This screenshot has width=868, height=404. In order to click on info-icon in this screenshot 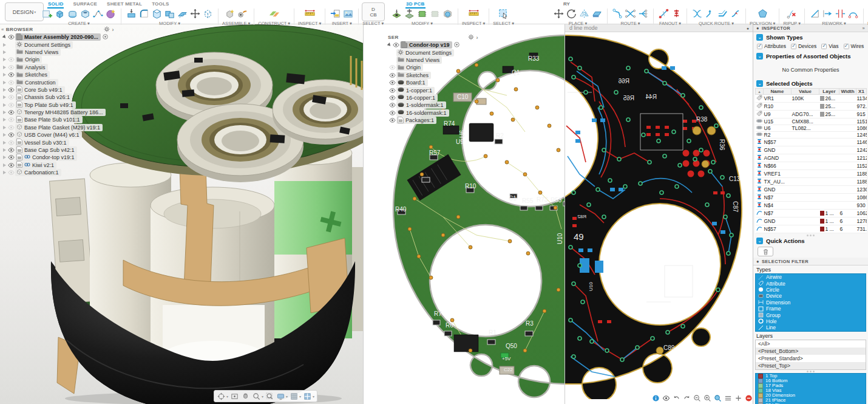, I will do `click(656, 399)`.